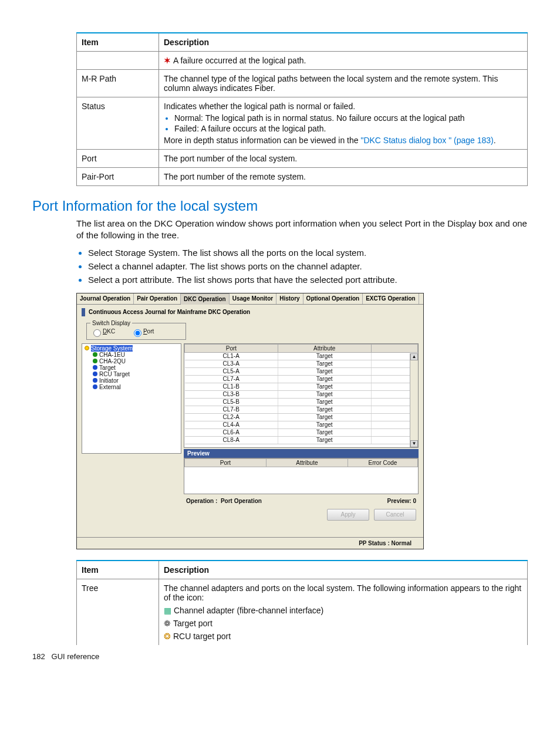  I want to click on panel-title: Continuous Access Journal for Mainframe …, so click(250, 311).